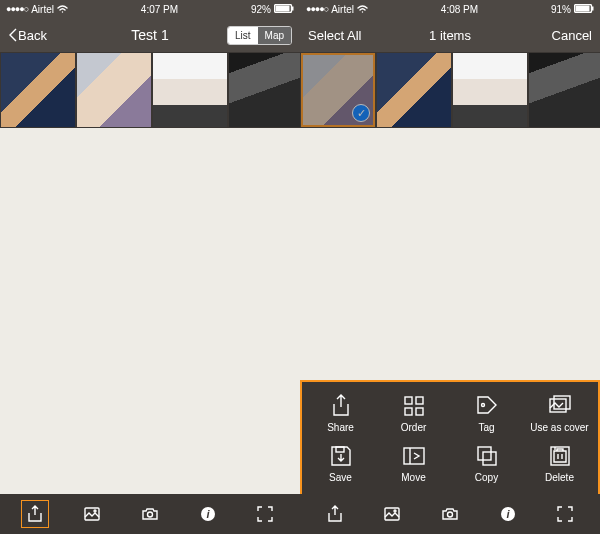 The height and width of the screenshot is (534, 600). I want to click on trash-icon, so click(560, 456).